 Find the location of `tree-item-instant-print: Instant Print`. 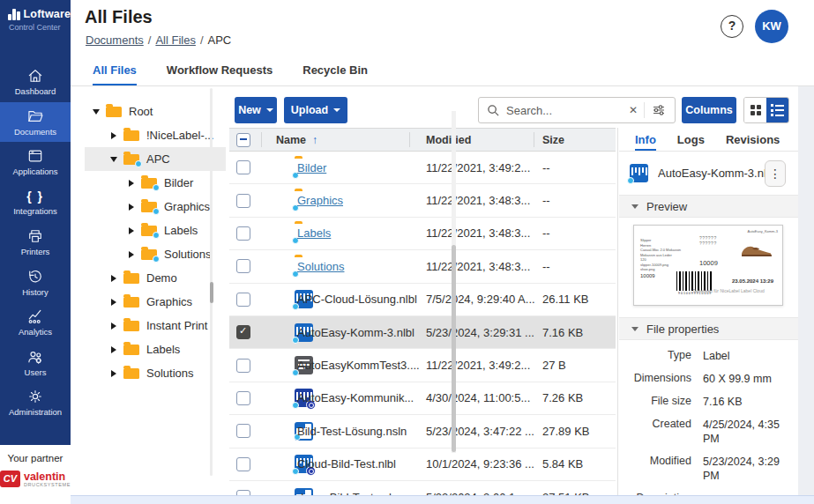

tree-item-instant-print: Instant Print is located at coordinates (155, 326).